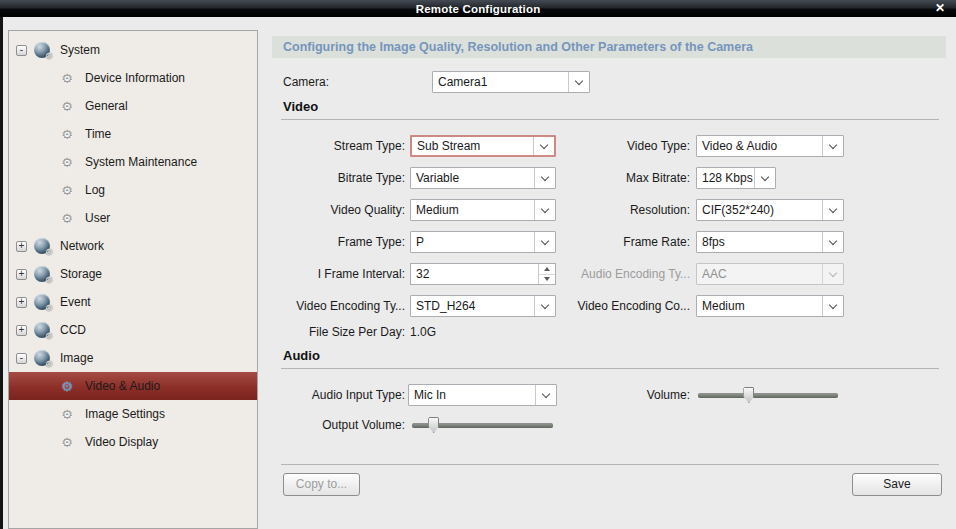 The image size is (956, 529). Describe the element at coordinates (133, 246) in the screenshot. I see `tree-item-network: + ⚙ Network` at that location.